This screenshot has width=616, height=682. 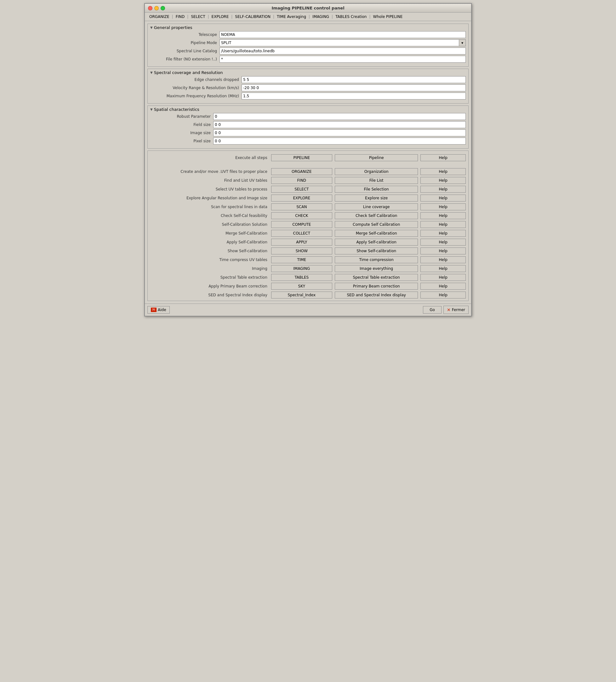 I want to click on step-label: Show Self-calibration, so click(x=209, y=251).